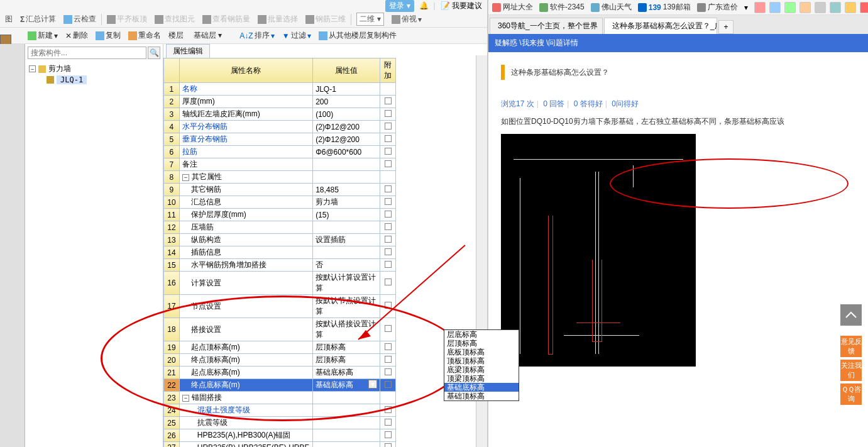 This screenshot has width=868, height=447. Describe the element at coordinates (280, 307) in the screenshot. I see `property-row: 17节点设置按默认节点设置计算` at that location.